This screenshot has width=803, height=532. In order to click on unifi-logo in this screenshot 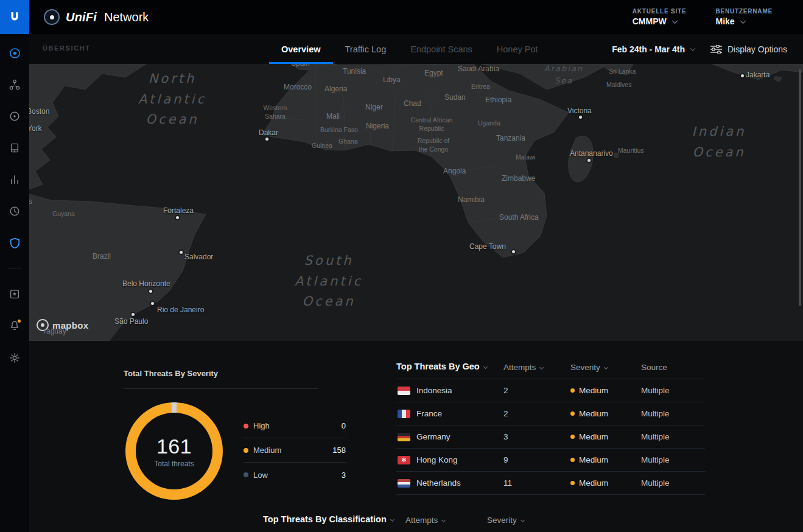, I will do `click(15, 17)`.